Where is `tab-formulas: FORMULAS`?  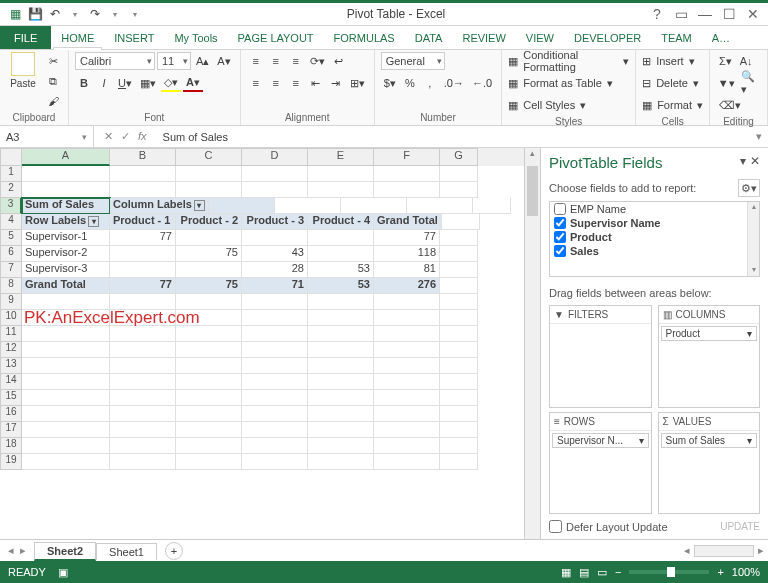
tab-formulas: FORMULAS is located at coordinates (364, 38).